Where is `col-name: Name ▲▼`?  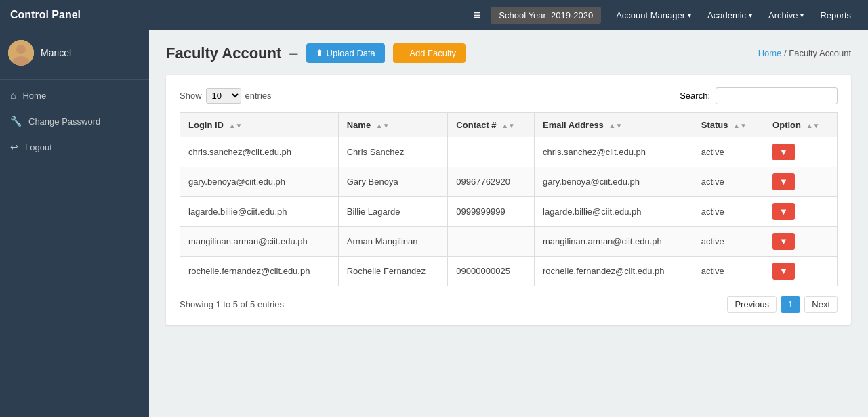 col-name: Name ▲▼ is located at coordinates (393, 125).